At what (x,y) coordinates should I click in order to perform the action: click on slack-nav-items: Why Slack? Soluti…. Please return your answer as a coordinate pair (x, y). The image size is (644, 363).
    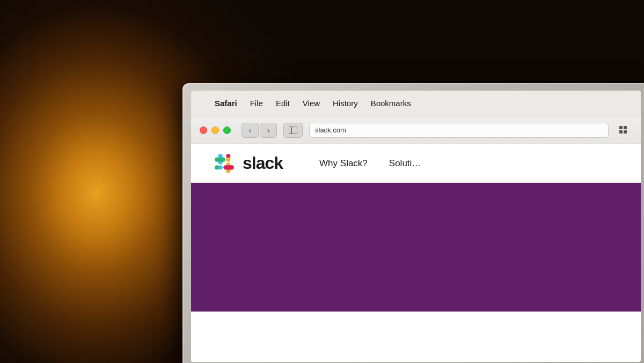
    Looking at the image, I should click on (370, 164).